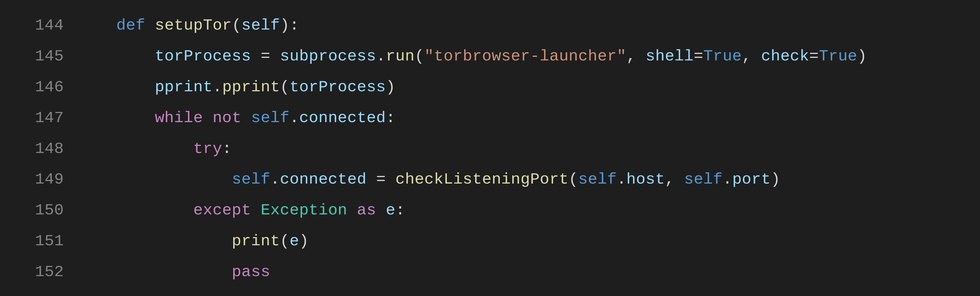 This screenshot has width=980, height=296. I want to click on token: checkListeningPort, so click(482, 179).